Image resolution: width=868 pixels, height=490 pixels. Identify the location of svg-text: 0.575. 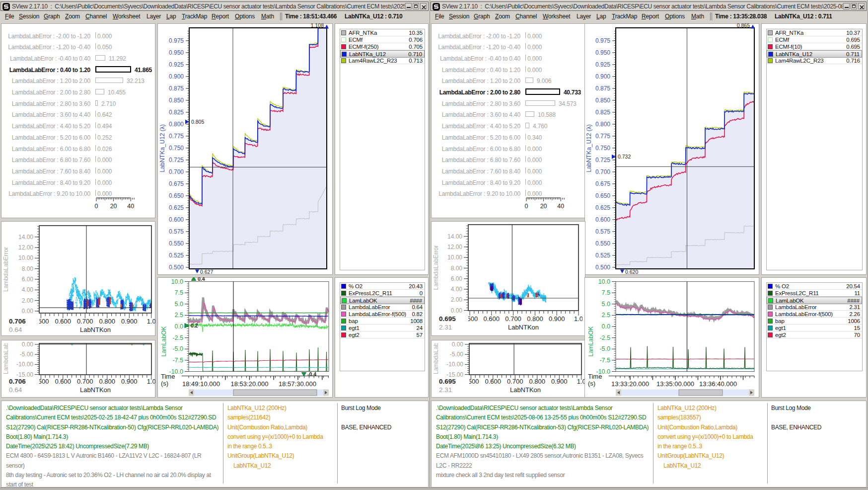
(603, 232).